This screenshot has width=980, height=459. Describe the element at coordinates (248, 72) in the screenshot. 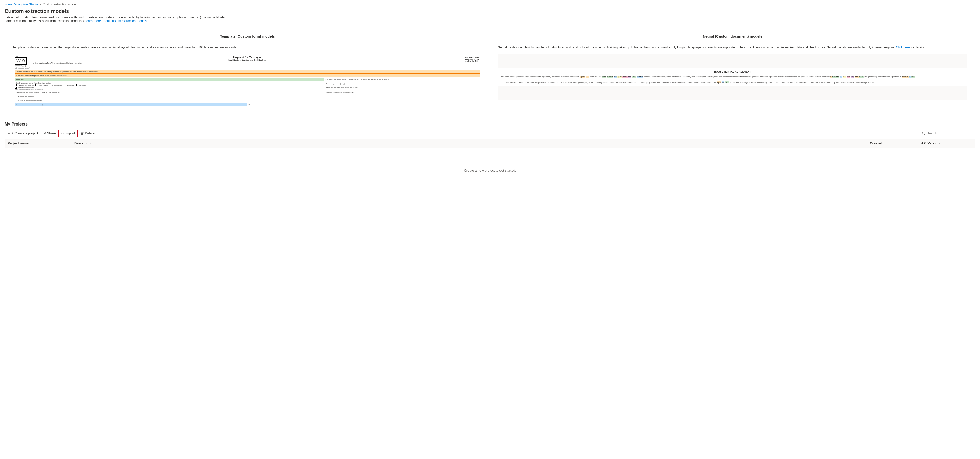

I see `template-panel: Template (Custom form) models Template m…` at that location.